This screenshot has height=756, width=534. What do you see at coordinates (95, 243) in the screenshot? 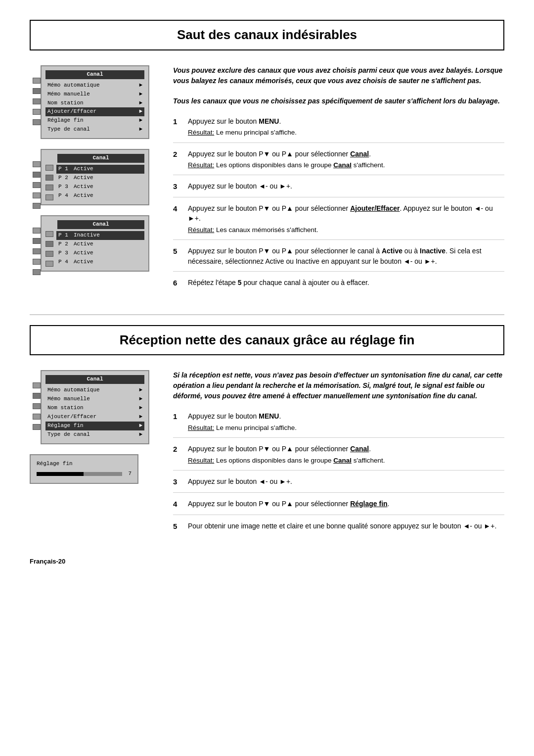
I see `canal-inactive-panel: Canal P 1Inactive` at bounding box center [95, 243].